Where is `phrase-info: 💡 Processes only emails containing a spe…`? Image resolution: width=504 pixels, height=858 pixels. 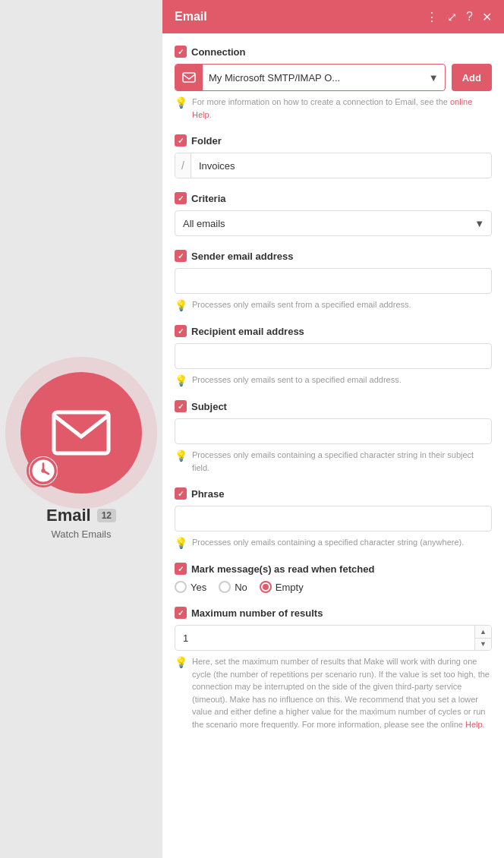 phrase-info: 💡 Processes only emails containing a spe… is located at coordinates (333, 542).